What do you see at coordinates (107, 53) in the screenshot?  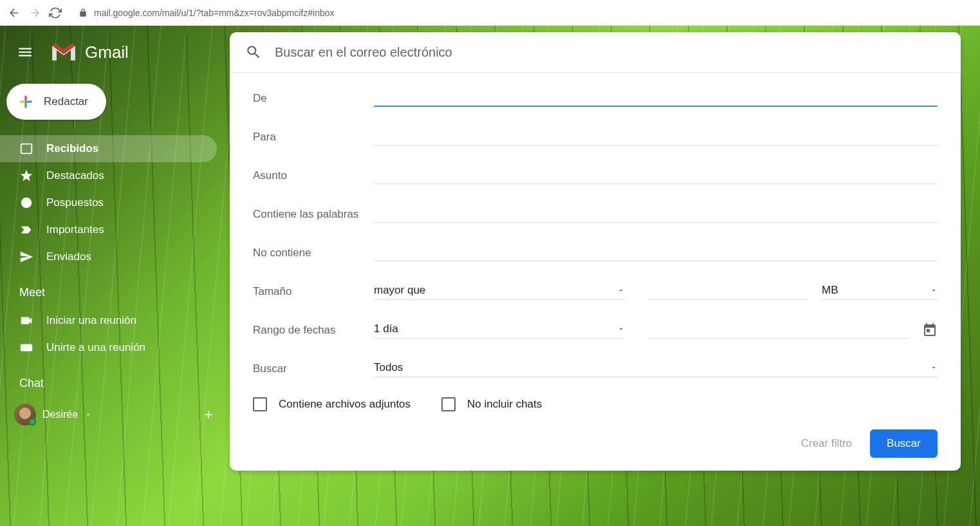 I see `app-name: Gmail` at bounding box center [107, 53].